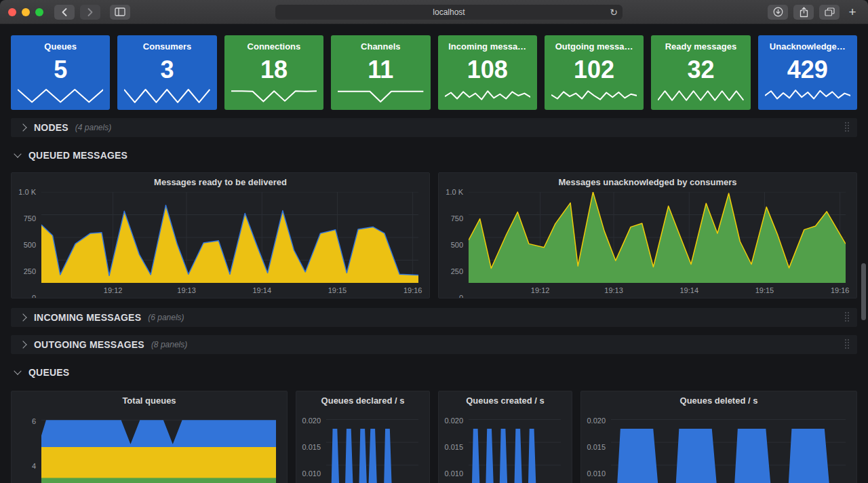  Describe the element at coordinates (864, 292) in the screenshot. I see `scrollbar-thumb` at that location.